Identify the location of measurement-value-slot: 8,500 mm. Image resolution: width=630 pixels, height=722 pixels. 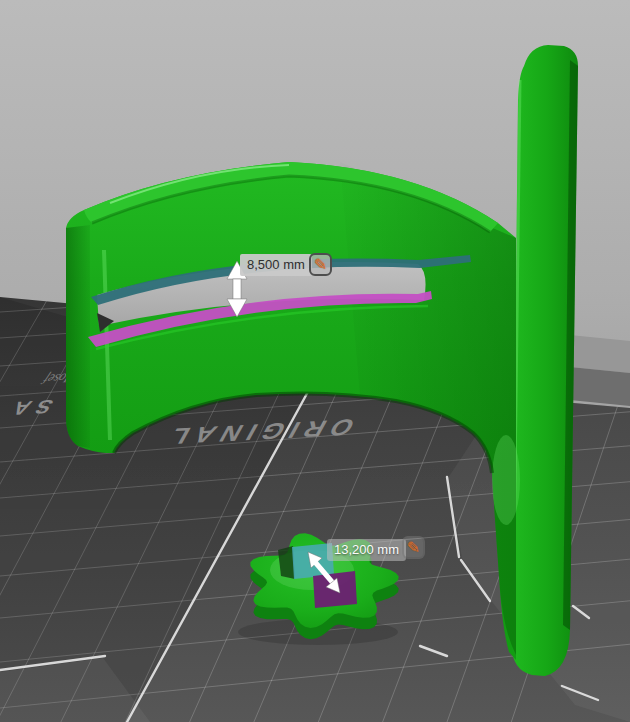
(276, 264).